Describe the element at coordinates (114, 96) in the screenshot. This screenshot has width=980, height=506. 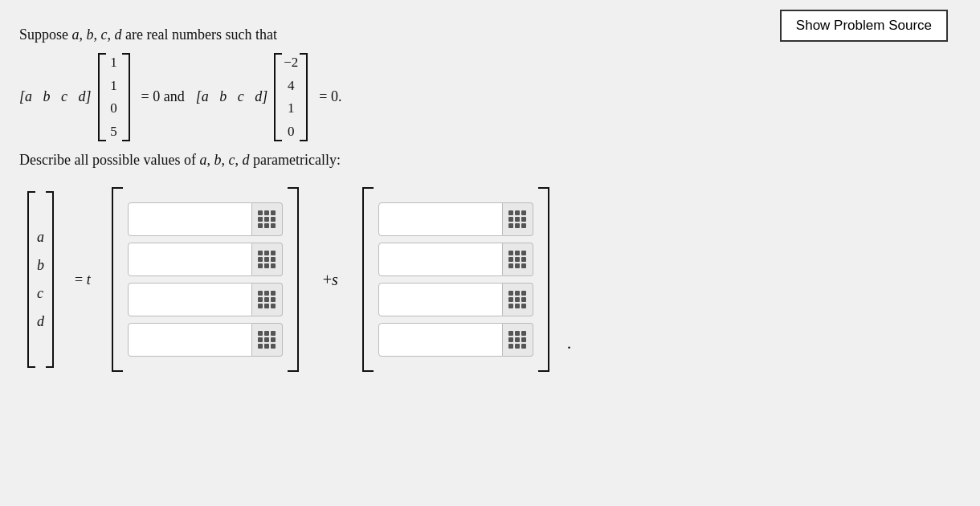
I see `vector-content-1: 1 1 0 5` at that location.